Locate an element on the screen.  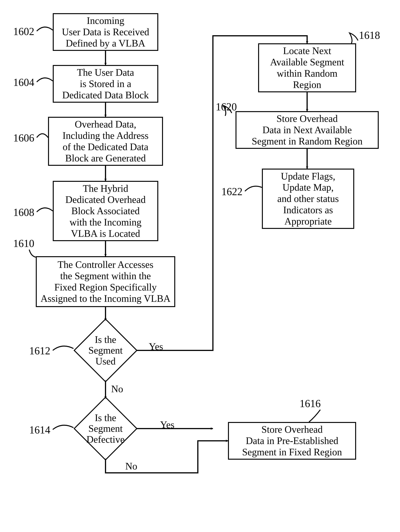
node-1604-text: The User Data is Stored in a Dedicated D… is located at coordinates (105, 84).